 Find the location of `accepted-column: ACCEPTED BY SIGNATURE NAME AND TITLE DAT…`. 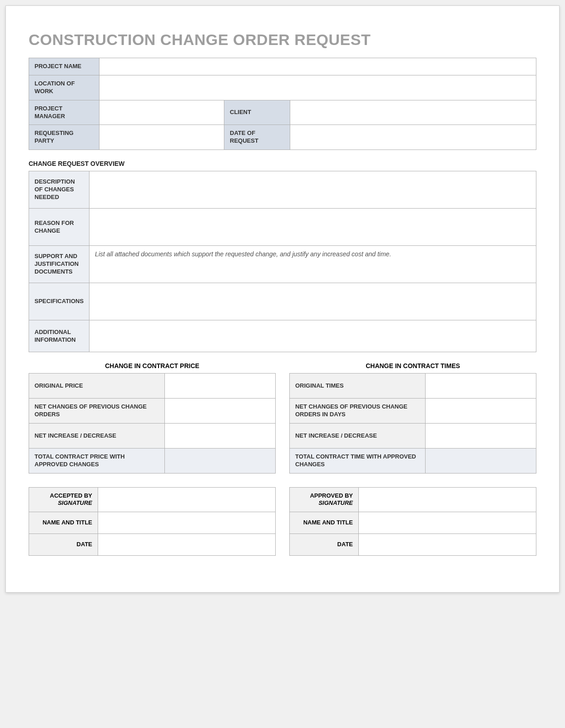

accepted-column: ACCEPTED BY SIGNATURE NAME AND TITLE DAT… is located at coordinates (152, 522).